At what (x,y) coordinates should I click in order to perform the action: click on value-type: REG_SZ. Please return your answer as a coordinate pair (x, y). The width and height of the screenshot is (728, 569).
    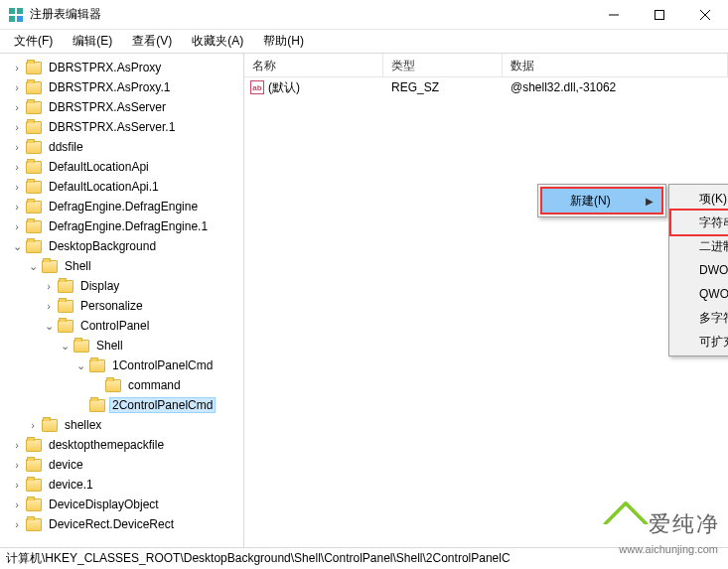
    Looking at the image, I should click on (443, 87).